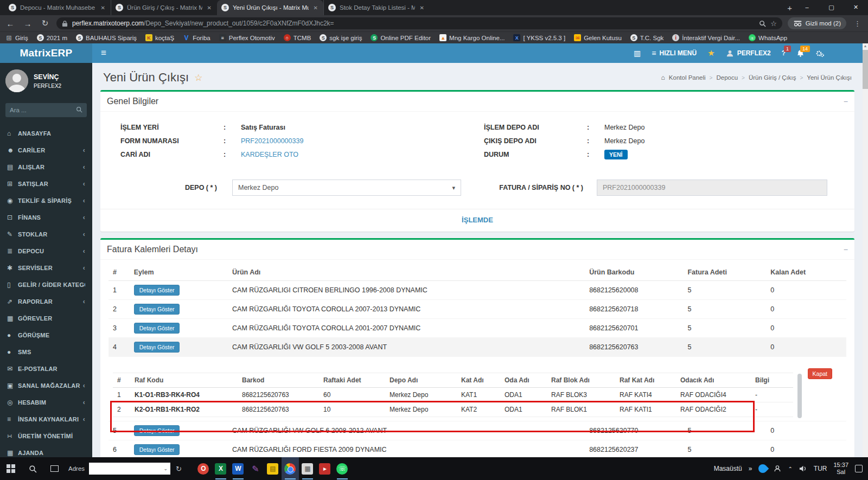 The height and width of the screenshot is (480, 868). What do you see at coordinates (308, 469) in the screenshot?
I see `calculator-icon: ▦` at bounding box center [308, 469].